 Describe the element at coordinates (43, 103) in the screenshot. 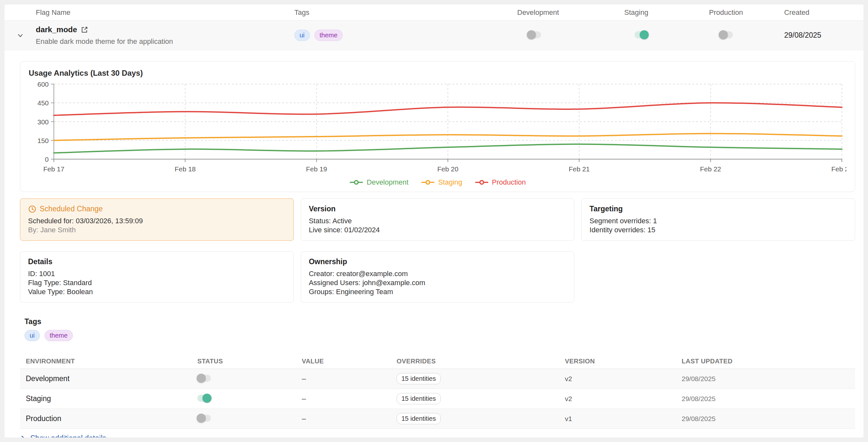

I see `svg-text: 450` at that location.